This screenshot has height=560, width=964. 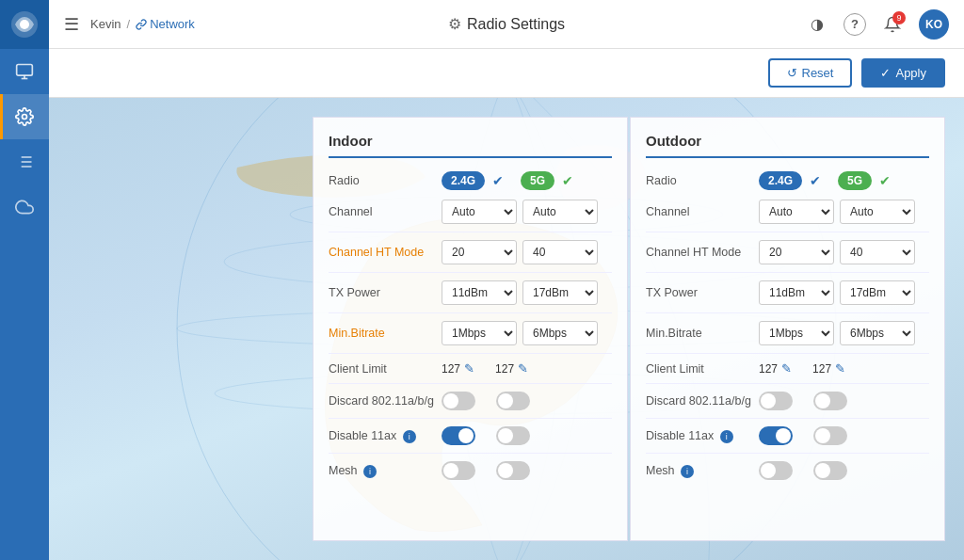 I want to click on indoor-disable11ax-row: Disable 11ax i, so click(x=471, y=440).